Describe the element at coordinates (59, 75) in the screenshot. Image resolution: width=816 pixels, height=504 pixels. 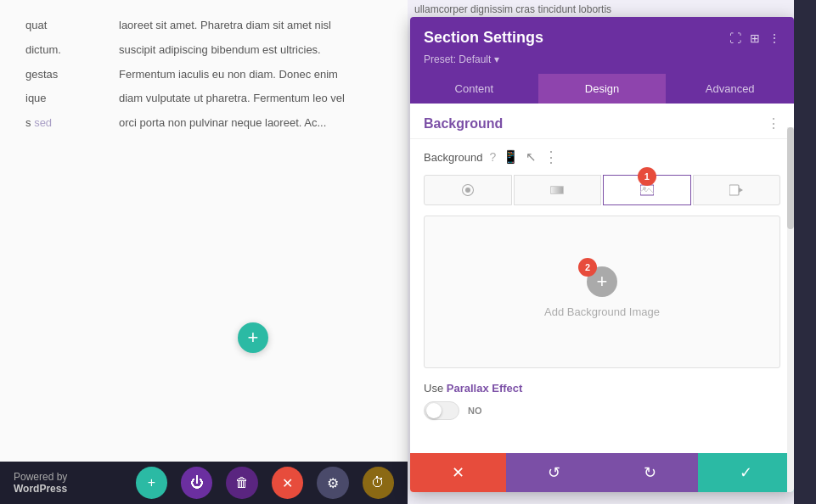
I see `left-col-text: gestas` at that location.